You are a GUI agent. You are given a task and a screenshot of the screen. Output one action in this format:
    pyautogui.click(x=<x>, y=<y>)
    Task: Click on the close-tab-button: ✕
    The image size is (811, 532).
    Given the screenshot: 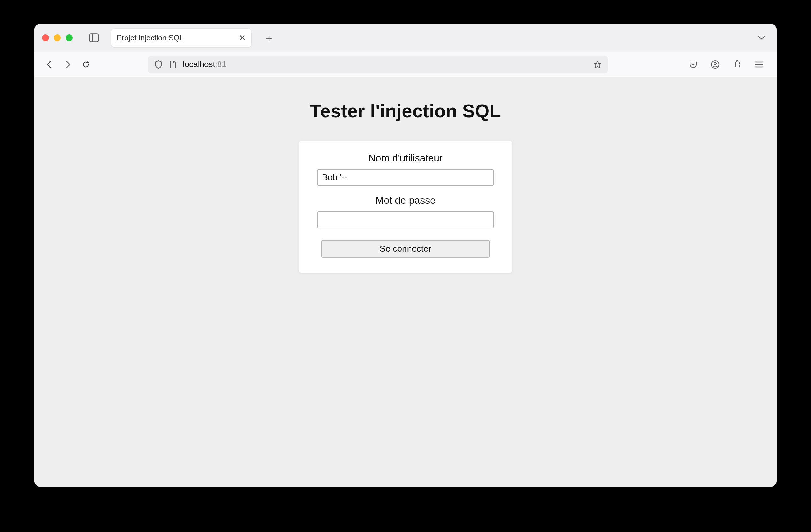 What is the action you would take?
    pyautogui.click(x=242, y=38)
    